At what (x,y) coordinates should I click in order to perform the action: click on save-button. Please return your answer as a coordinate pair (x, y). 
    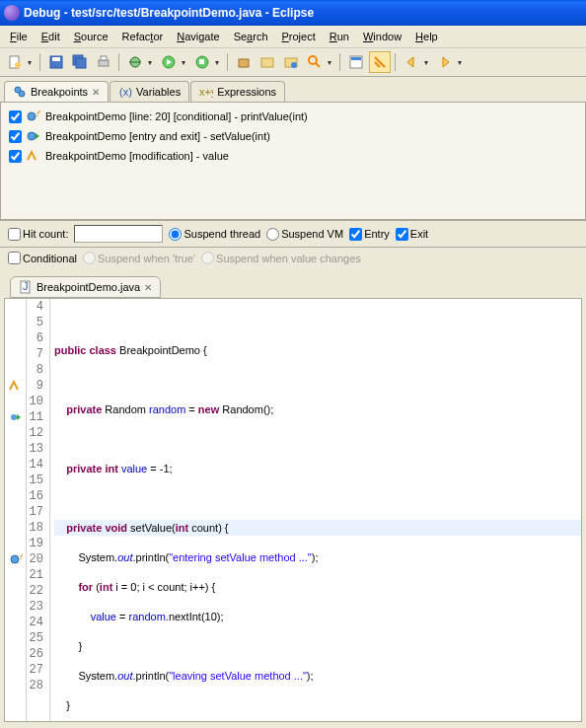
    Looking at the image, I should click on (56, 62).